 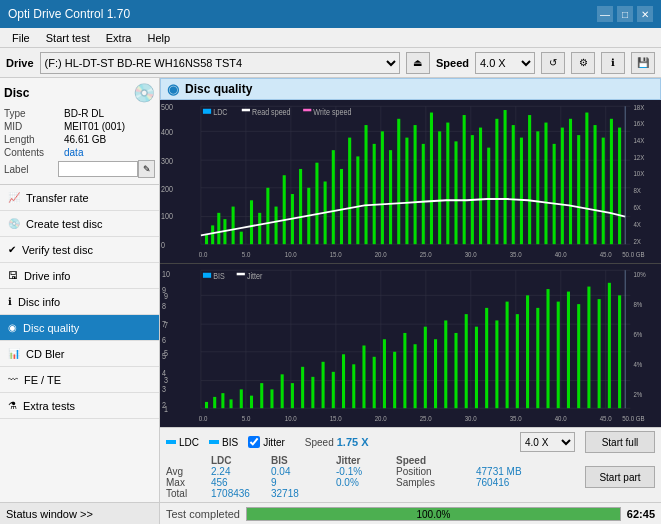 What do you see at coordinates (246, 418) in the screenshot?
I see `svg-text: 5.0` at bounding box center [246, 418].